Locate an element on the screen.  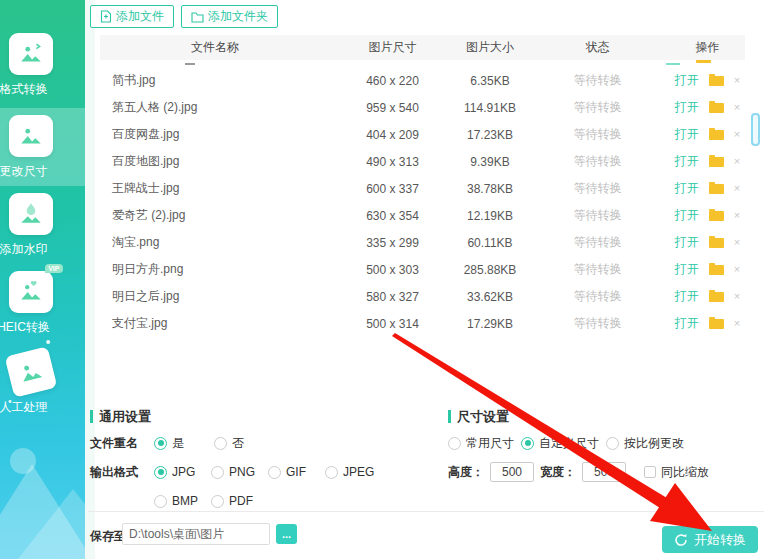
add-folder-button: 添加文件夹 is located at coordinates (230, 16).